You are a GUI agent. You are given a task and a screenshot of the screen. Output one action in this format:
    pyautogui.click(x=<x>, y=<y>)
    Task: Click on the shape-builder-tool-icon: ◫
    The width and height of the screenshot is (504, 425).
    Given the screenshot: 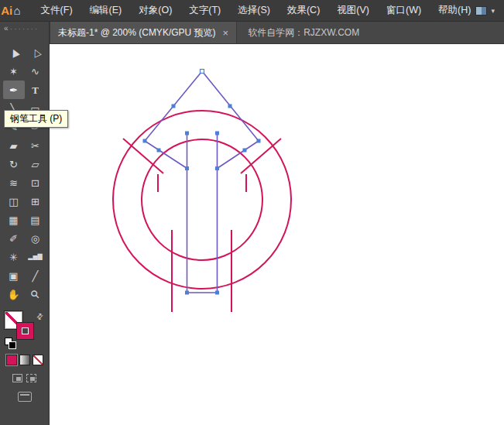 What is the action you would take?
    pyautogui.click(x=13, y=201)
    